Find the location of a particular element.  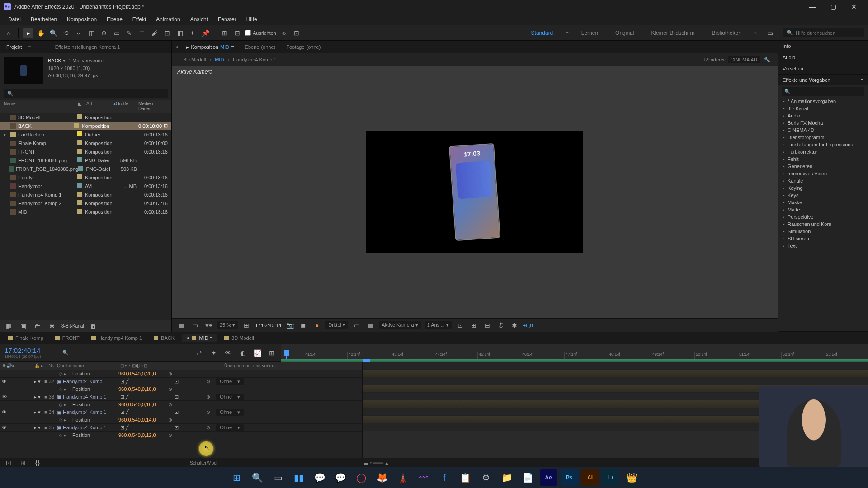

project-row: Handy.mp4AVI... MB0:00:13:16 is located at coordinates (86, 186).